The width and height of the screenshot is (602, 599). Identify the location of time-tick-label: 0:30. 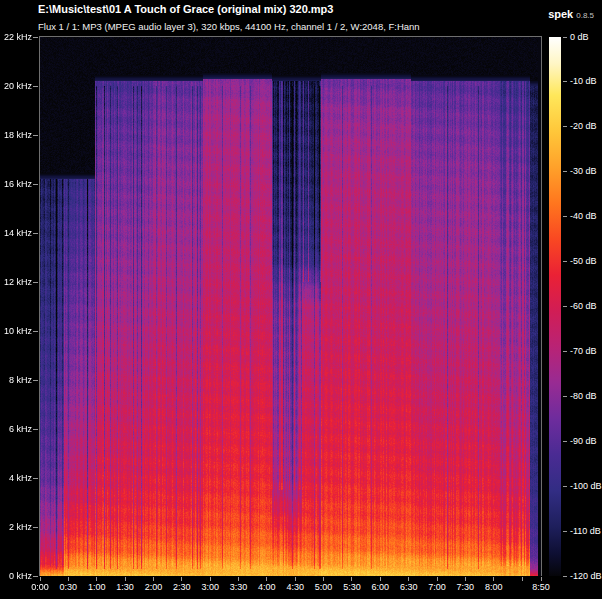
(69, 588).